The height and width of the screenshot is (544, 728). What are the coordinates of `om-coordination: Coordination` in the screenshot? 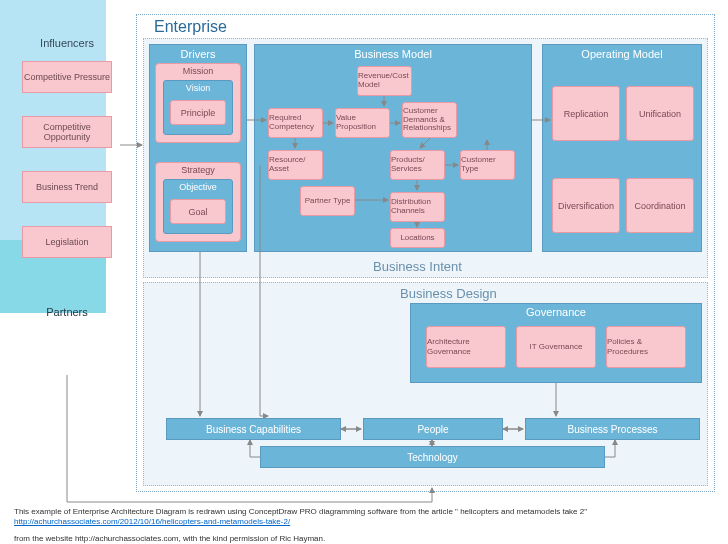 It's located at (660, 206).